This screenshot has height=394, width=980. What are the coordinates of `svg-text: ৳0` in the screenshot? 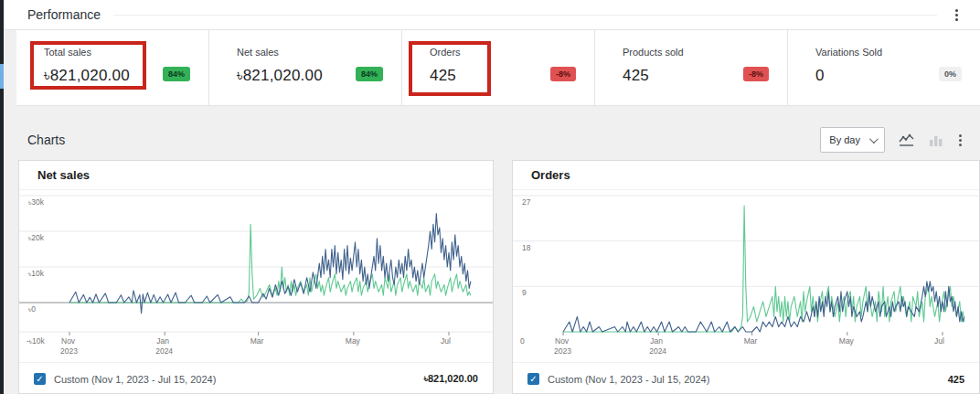 It's located at (31, 309).